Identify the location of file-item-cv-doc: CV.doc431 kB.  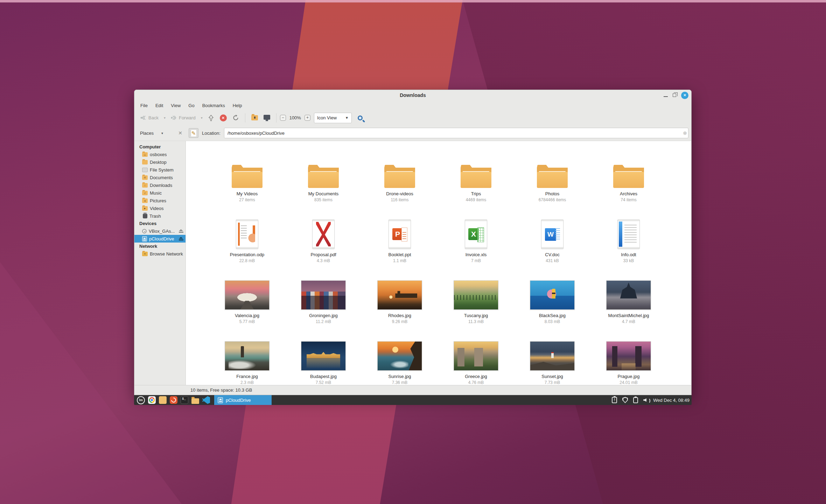
(552, 246).